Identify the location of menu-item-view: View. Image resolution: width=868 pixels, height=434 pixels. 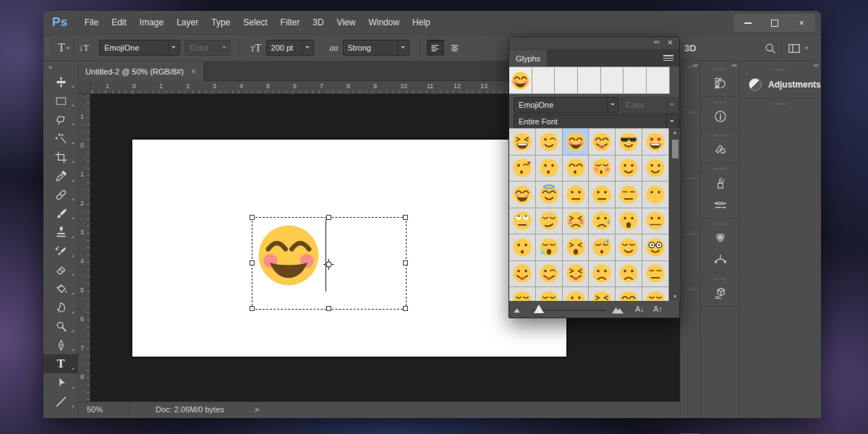
(346, 22).